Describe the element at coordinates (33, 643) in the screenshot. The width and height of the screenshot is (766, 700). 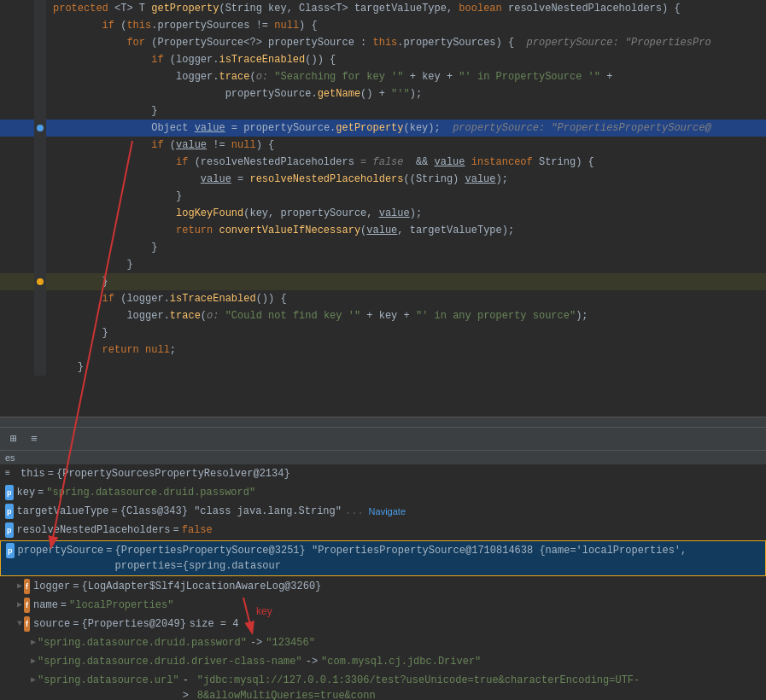
I see `tree-arrow-src1: ▶` at that location.